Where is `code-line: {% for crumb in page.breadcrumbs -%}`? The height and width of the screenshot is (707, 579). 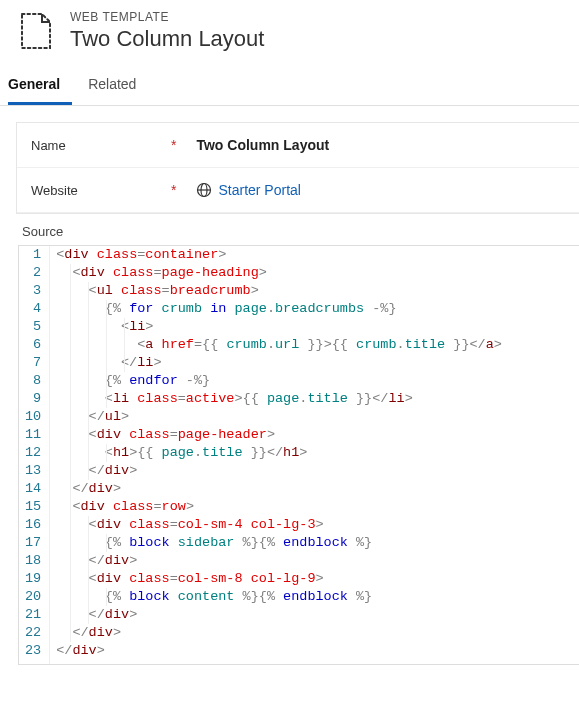
code-line: {% for crumb in page.breadcrumbs -%} is located at coordinates (318, 309).